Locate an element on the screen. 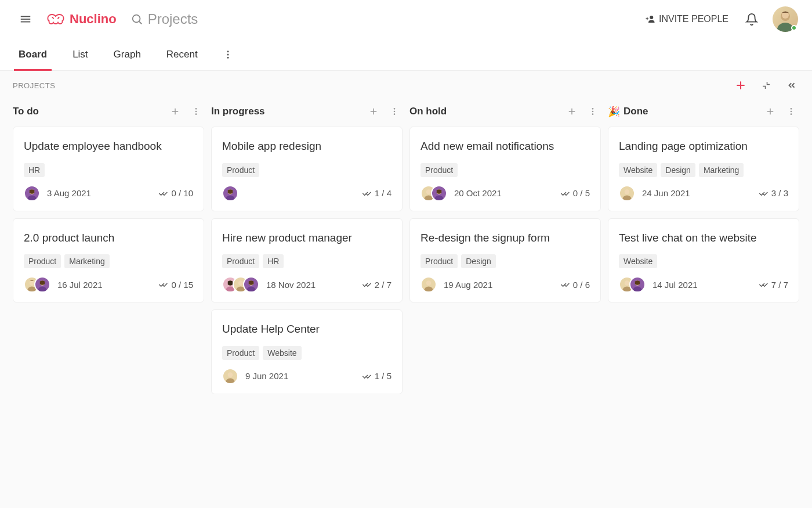 Image resolution: width=812 pixels, height=508 pixels. invite-people-button: INVITE PEOPLE is located at coordinates (687, 19).